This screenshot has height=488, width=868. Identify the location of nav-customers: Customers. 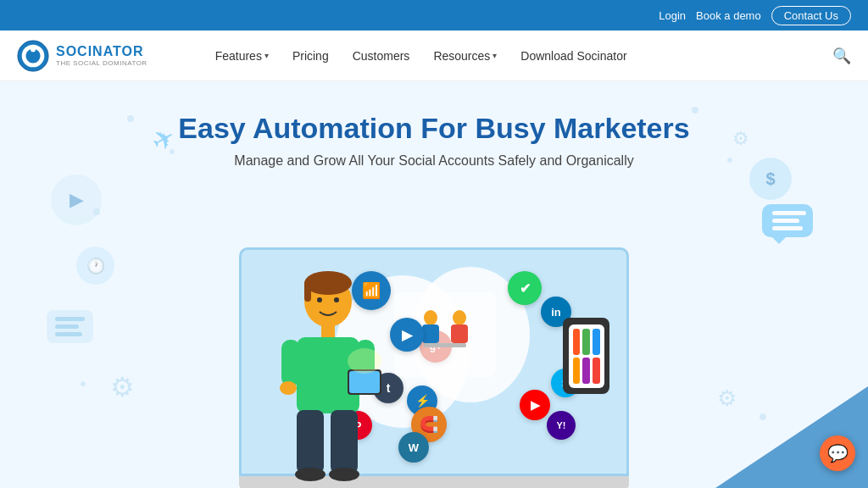
(381, 56).